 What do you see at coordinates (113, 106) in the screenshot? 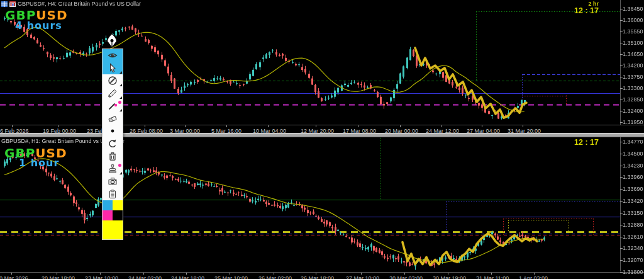
I see `line-icon` at bounding box center [113, 106].